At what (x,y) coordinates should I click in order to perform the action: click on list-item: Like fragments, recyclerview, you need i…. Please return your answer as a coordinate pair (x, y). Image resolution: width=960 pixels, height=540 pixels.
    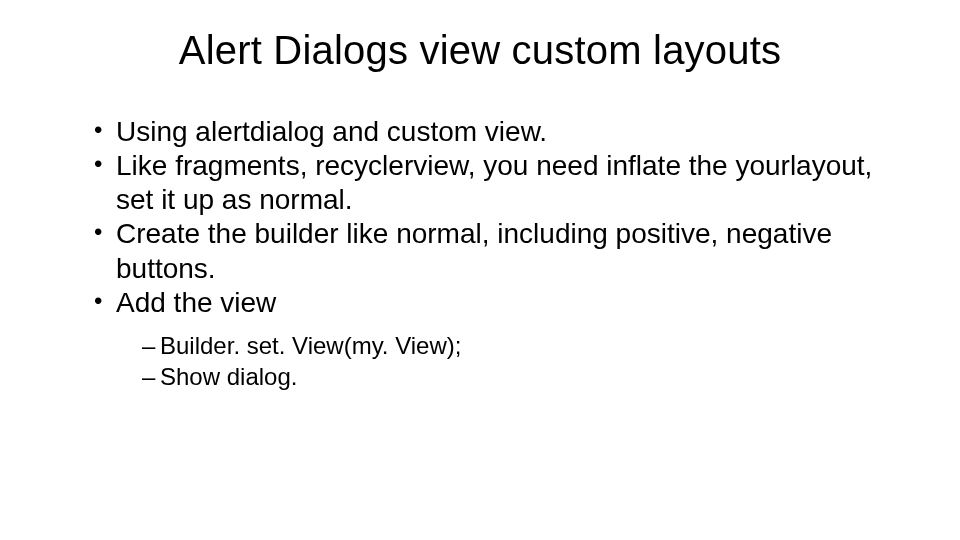
    Looking at the image, I should click on (491, 183).